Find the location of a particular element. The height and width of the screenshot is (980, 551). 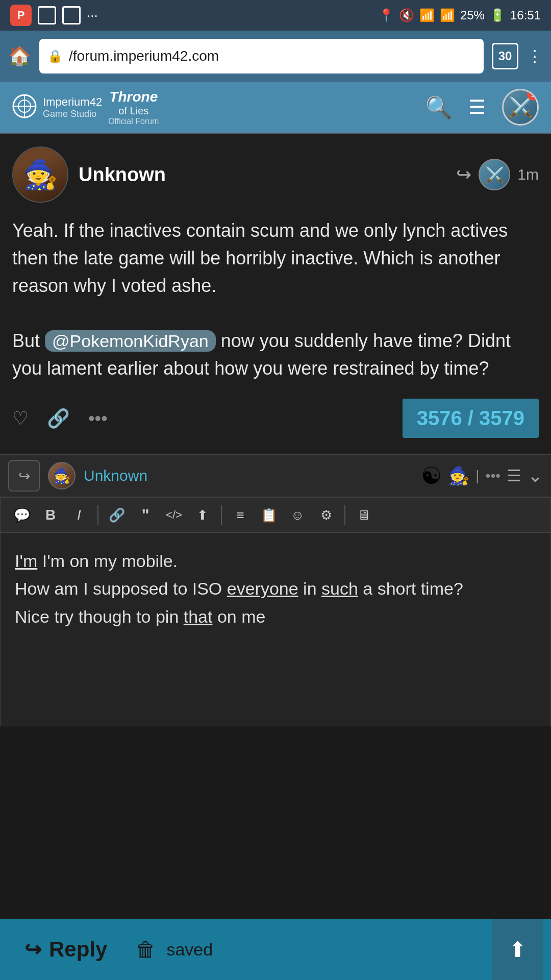

header-avatar-char: ⚔️ is located at coordinates (520, 107).